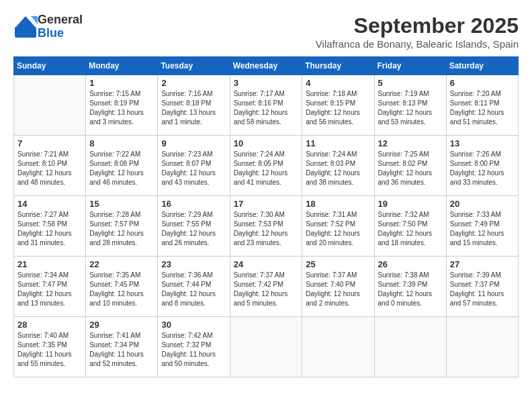 Image resolution: width=532 pixels, height=411 pixels. I want to click on day-info: Sunrise: 7:34 AMSunset: 7:47 PMDaylight:…, so click(50, 289).